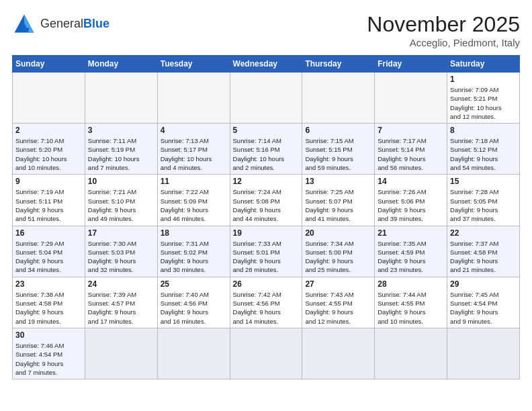 Image resolution: width=532 pixels, height=411 pixels. Describe the element at coordinates (411, 64) in the screenshot. I see `weekday-header-friday: Friday` at that location.